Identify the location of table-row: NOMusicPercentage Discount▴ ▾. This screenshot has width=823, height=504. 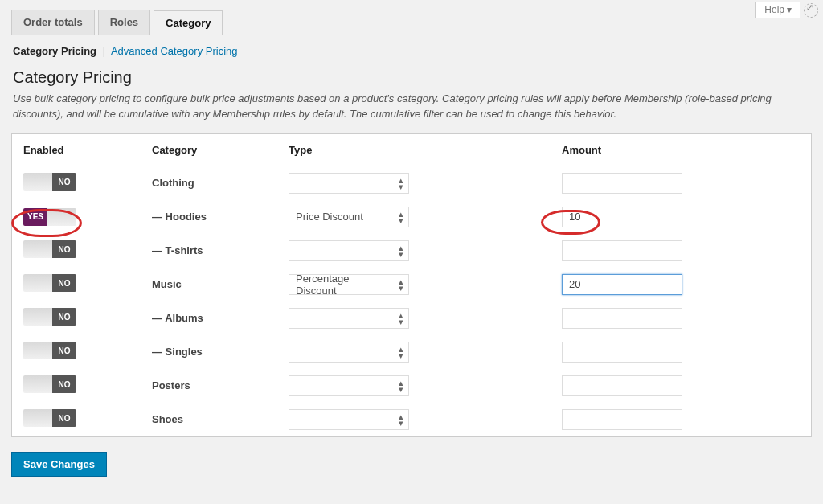
(412, 285).